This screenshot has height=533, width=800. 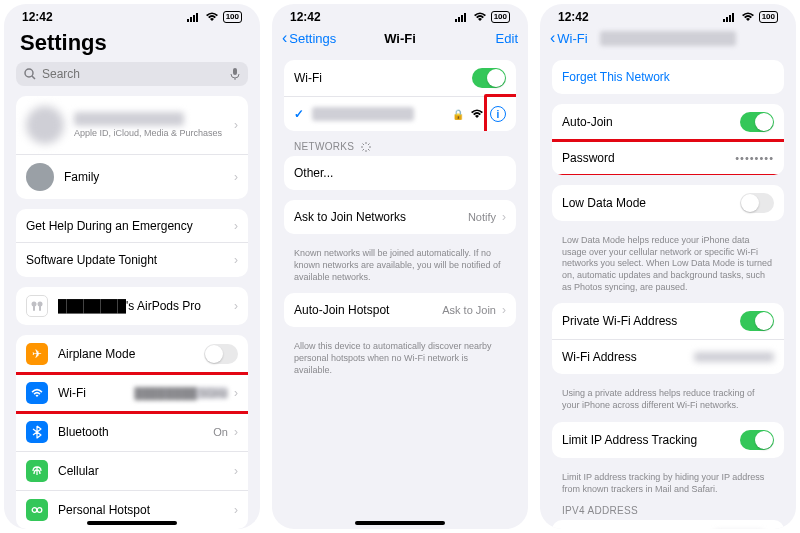 What do you see at coordinates (628, 357) in the screenshot?
I see `row-label: Wi-Fi Address` at bounding box center [628, 357].